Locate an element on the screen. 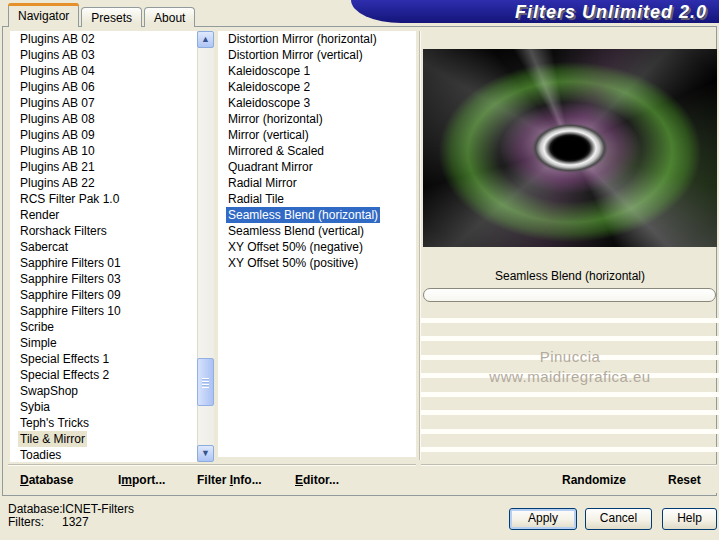  scrollbar-thumb is located at coordinates (206, 382).